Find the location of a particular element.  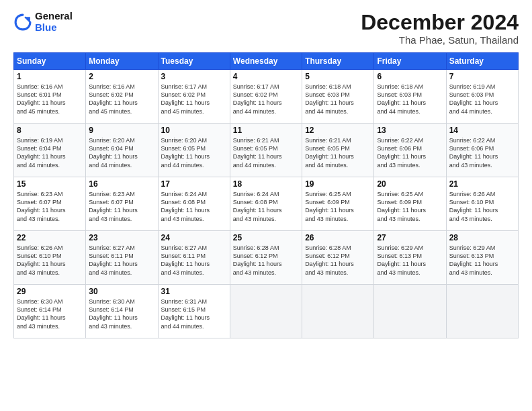

table-cell: 28Sunrise: 6:29 AMSunset: 6:13 PMDayligh… is located at coordinates (482, 258).